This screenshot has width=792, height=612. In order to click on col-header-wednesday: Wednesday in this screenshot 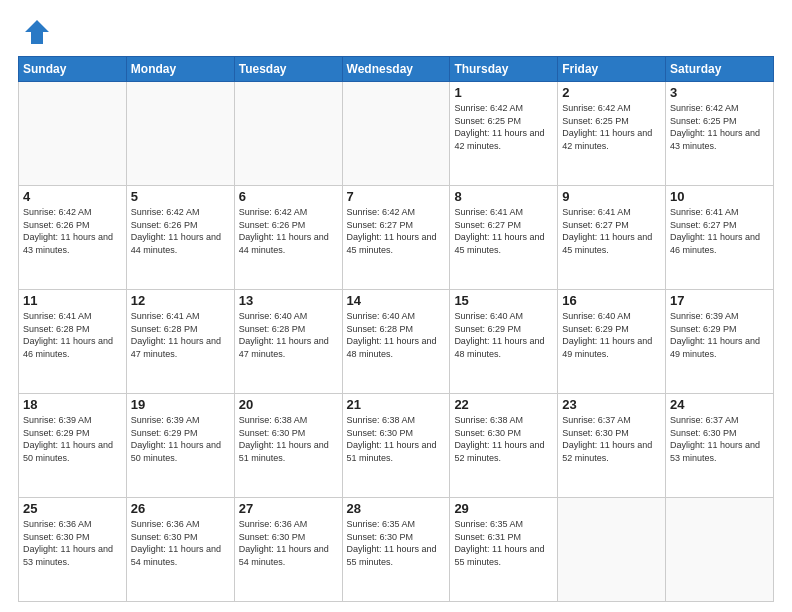, I will do `click(396, 70)`.